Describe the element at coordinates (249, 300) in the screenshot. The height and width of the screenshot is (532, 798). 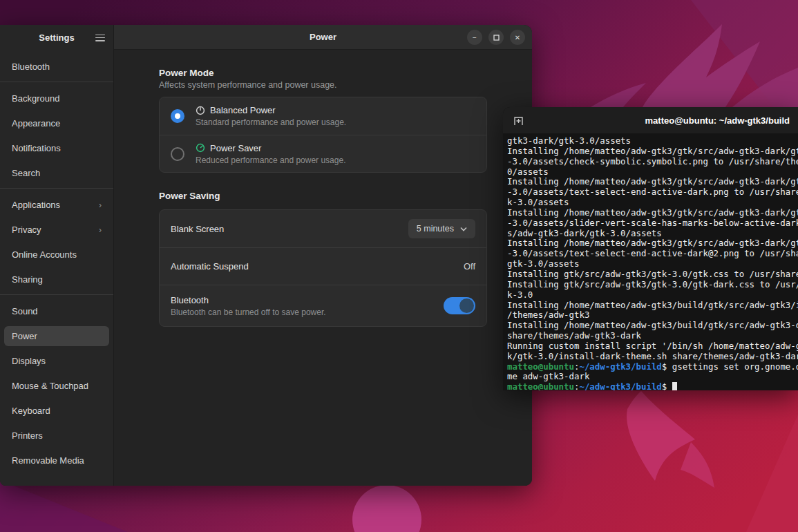
I see `bluetooth-label: Bluetooth` at that location.